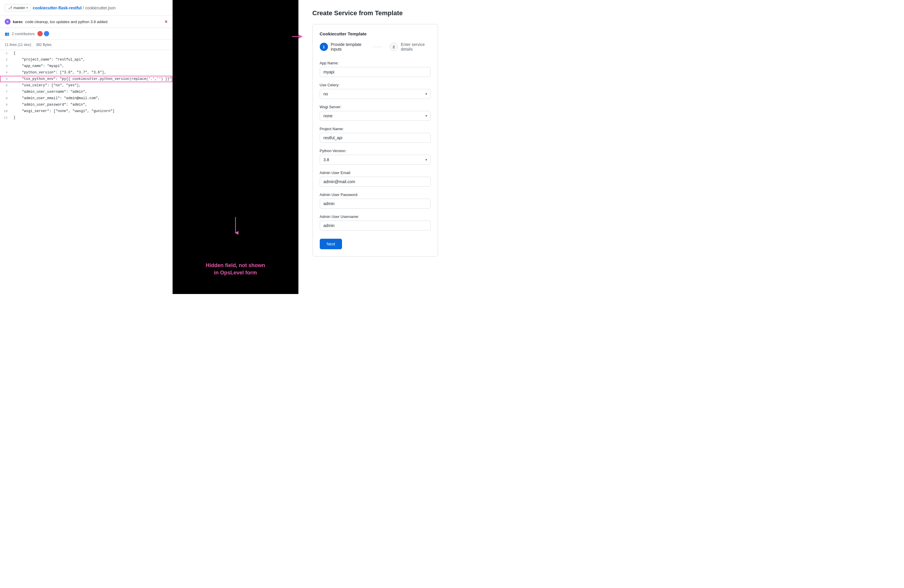 Image resolution: width=904 pixels, height=588 pixels. What do you see at coordinates (46, 85) in the screenshot?
I see `line-content: "use_celery": ["no", "yes"],` at bounding box center [46, 85].